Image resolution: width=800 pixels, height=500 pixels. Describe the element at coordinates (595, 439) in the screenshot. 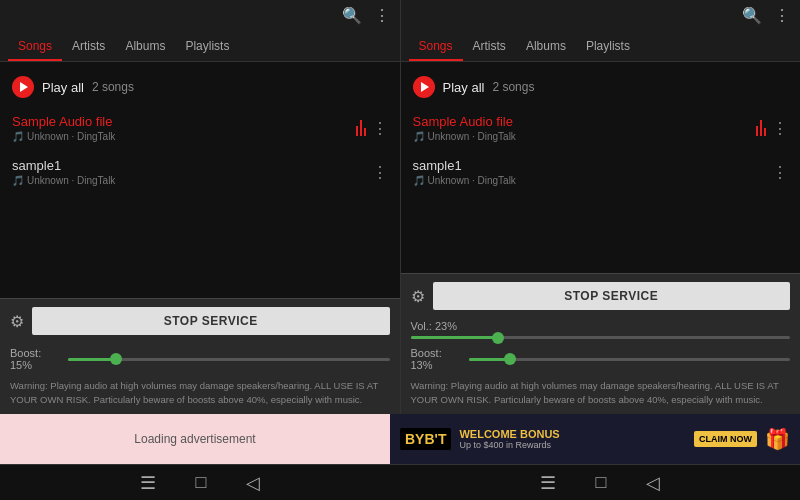

I see `ad-right: BYB'T WELCOME BONUS Up to $400 in Reward…` at that location.